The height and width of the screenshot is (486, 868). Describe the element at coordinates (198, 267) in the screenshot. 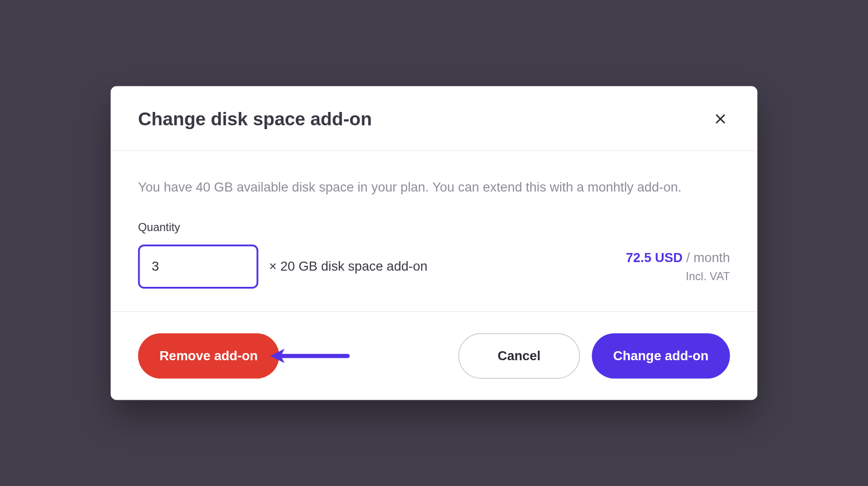

I see `quantity-input` at that location.